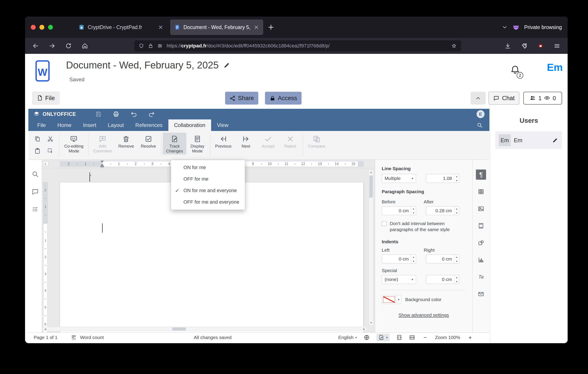 The width and height of the screenshot is (588, 374). Describe the element at coordinates (68, 46) in the screenshot. I see `reload-button` at that location.